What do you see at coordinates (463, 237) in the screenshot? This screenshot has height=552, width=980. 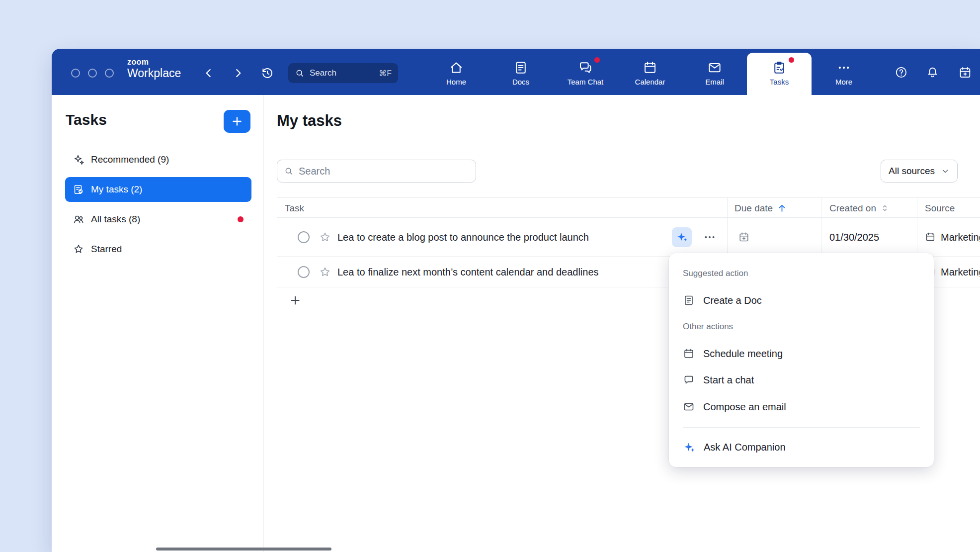 I see `task-title: Lea to create a blog post to announce th…` at bounding box center [463, 237].